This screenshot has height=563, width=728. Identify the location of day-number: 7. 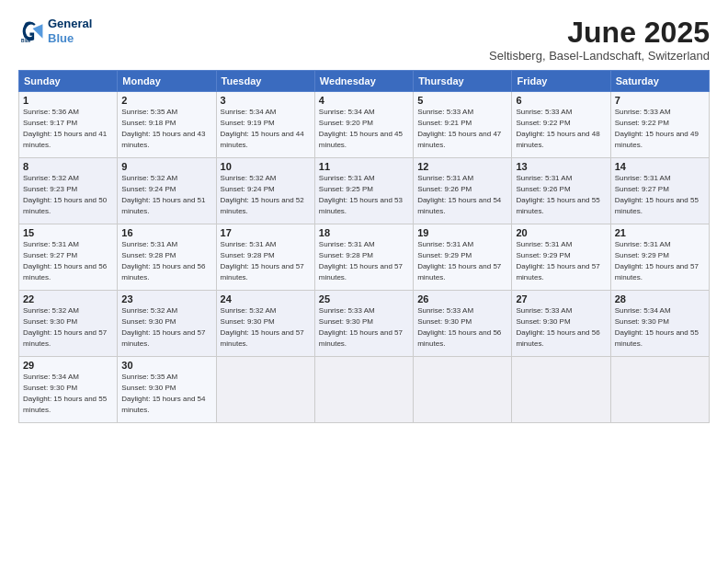
(660, 100).